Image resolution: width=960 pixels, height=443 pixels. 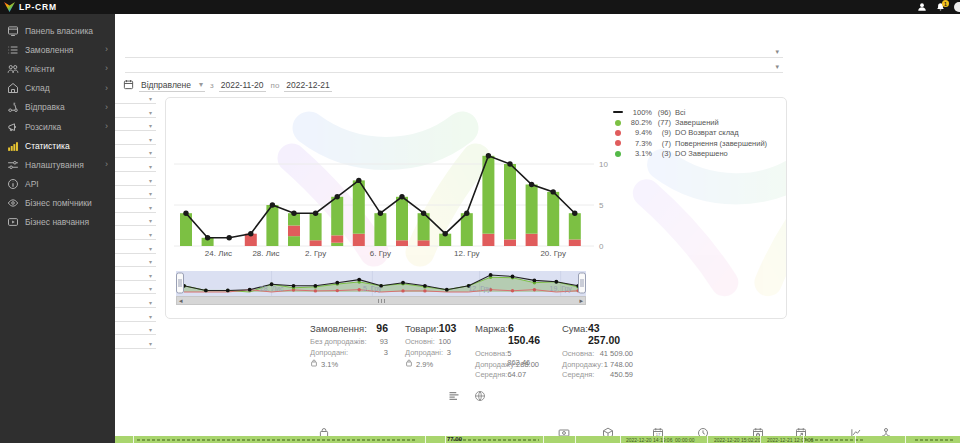 I want to click on stat-subrow: Середня:450.59, so click(x=598, y=376).